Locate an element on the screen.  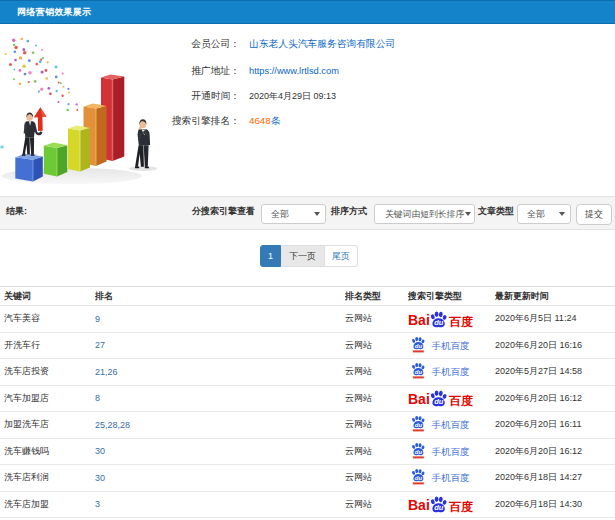
rank-count-number: 4648 is located at coordinates (260, 120).